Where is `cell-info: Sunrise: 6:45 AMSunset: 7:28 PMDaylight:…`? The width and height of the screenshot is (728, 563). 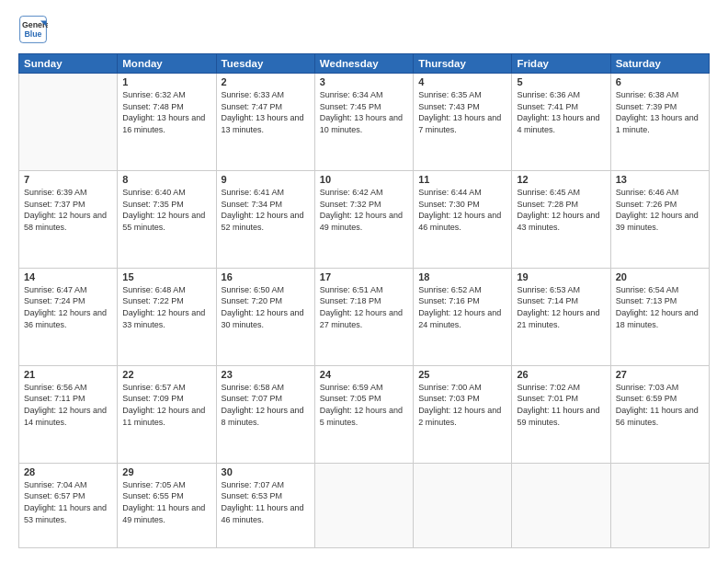 cell-info: Sunrise: 6:45 AMSunset: 7:28 PMDaylight:… is located at coordinates (561, 210).